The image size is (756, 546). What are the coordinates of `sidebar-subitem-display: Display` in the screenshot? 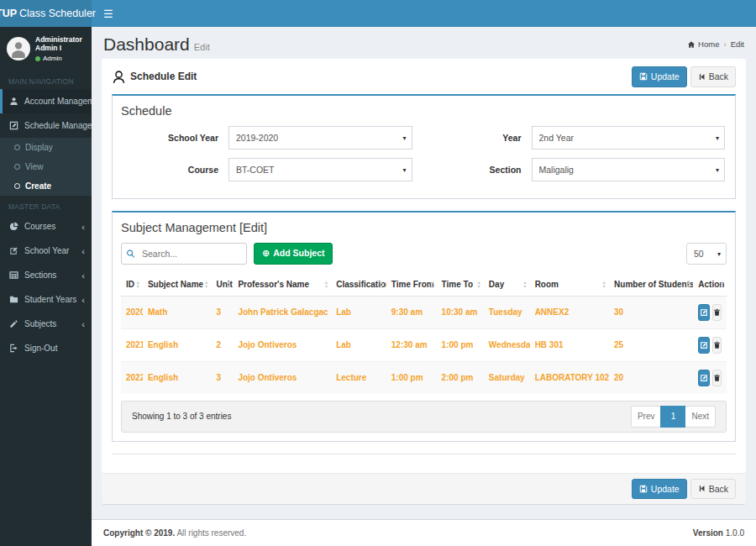 It's located at (45, 148).